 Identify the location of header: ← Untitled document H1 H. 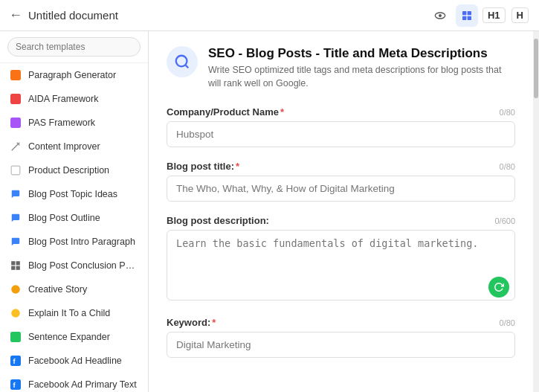
(269, 16).